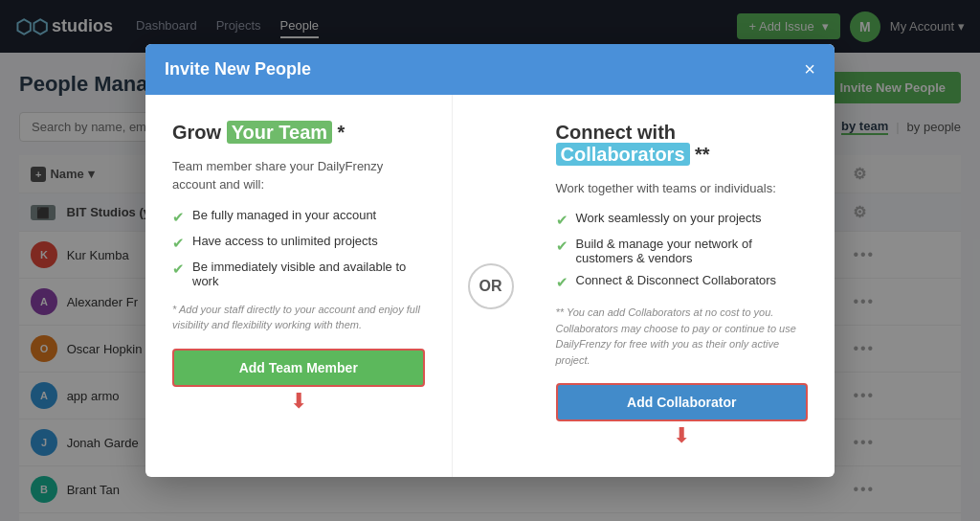 This screenshot has height=521, width=980. Describe the element at coordinates (682, 220) in the screenshot. I see `right-feature-1: ✔ Work seamlessly on your projects` at that location.